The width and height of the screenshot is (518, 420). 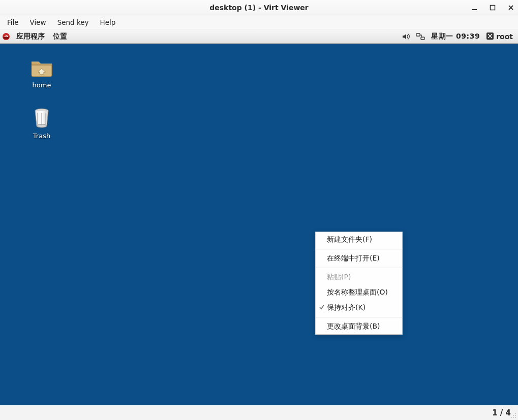 I want to click on desktop-icon-trash-label: Trash, so click(x=42, y=136).